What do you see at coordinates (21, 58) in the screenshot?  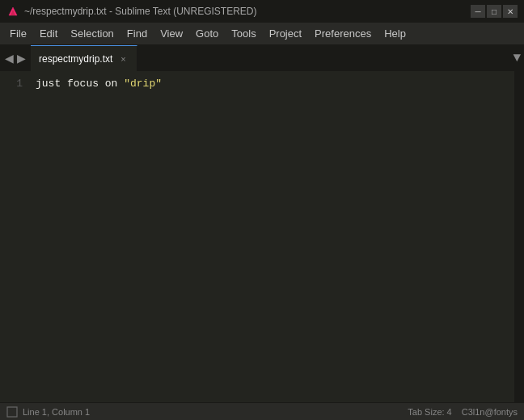 I see `tab-nav-next-button: ▶` at bounding box center [21, 58].